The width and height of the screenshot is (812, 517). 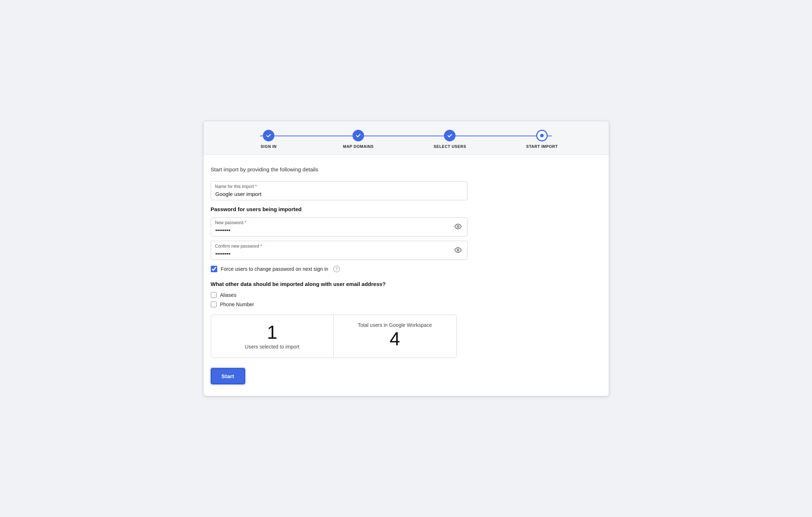 What do you see at coordinates (406, 138) in the screenshot?
I see `stepper: SIGN IN MAP DOMAINS SELECT USERS` at bounding box center [406, 138].